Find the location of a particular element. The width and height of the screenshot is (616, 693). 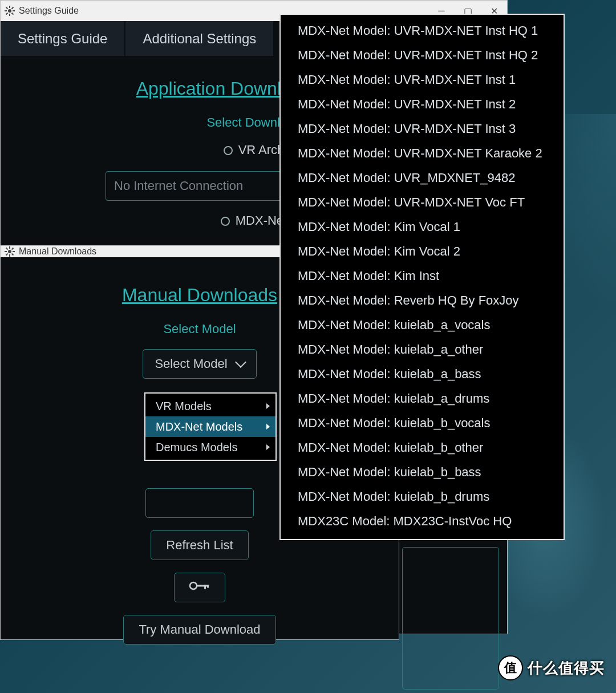

model-submenu-item: MDX-Net Model: Kim Vocal 2 is located at coordinates (422, 251).